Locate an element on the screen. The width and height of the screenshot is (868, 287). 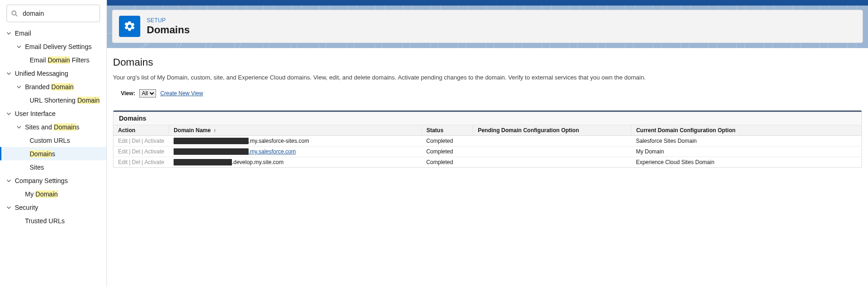
view-label: View: is located at coordinates (128, 93).